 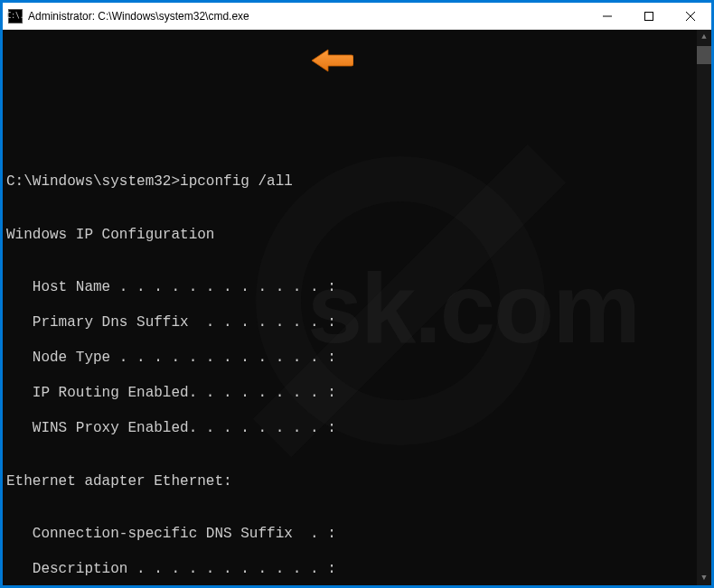 I want to click on cmd-icon-text: C:\., so click(x=14, y=16).